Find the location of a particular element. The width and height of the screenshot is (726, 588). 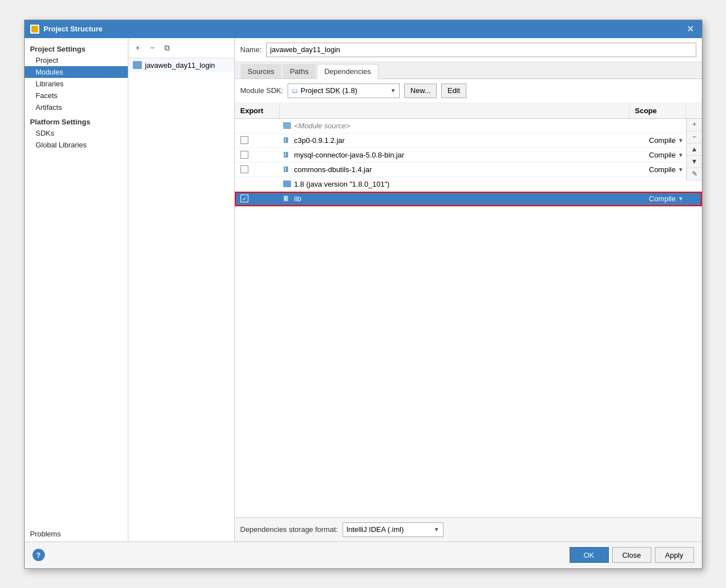

dep-scope-lib: Compile ▼ is located at coordinates (674, 198).